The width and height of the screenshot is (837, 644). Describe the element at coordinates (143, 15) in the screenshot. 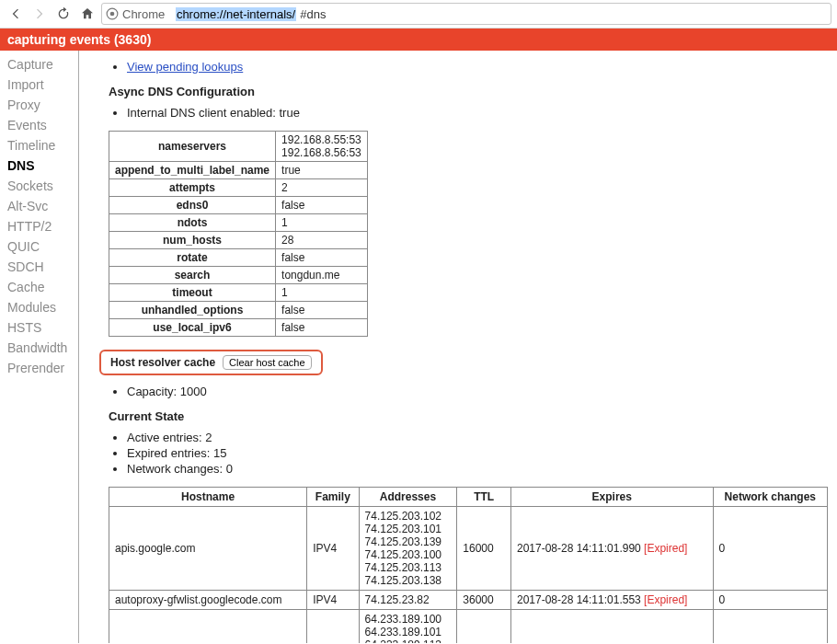

I see `url-label: Chrome` at that location.